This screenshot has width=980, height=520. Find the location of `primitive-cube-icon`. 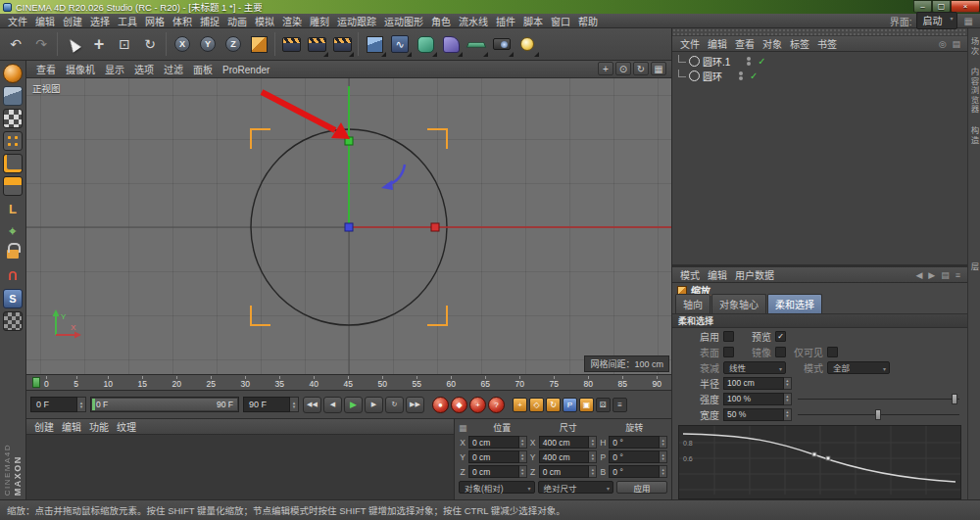

primitive-cube-icon is located at coordinates (374, 44).